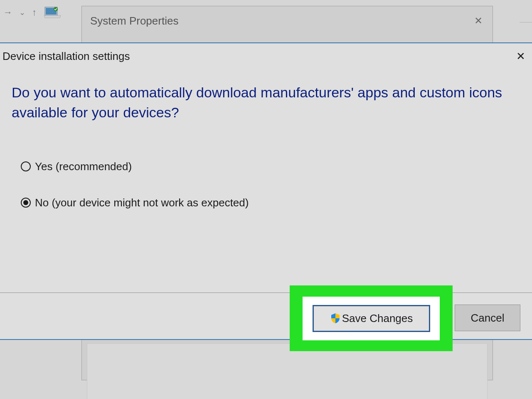  I want to click on dialog-titlebar: Device installation settings ✕, so click(266, 56).